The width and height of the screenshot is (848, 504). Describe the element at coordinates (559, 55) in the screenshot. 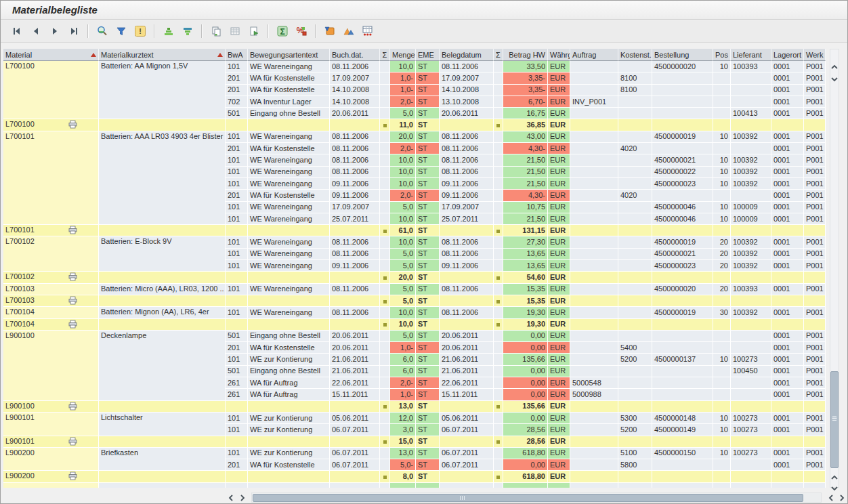

I see `column-header-waehrg: Währg` at that location.